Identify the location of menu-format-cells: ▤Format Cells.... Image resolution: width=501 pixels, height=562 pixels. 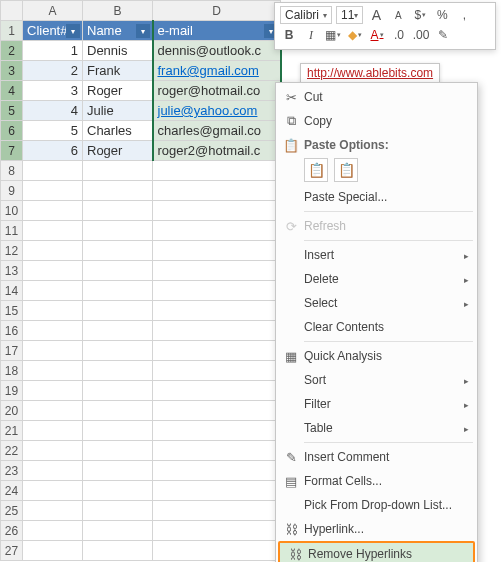
(376, 481).